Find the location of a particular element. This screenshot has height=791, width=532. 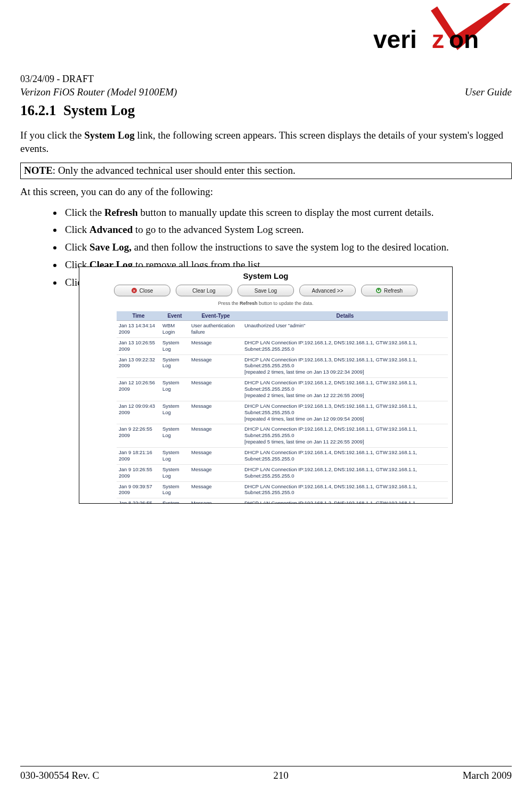

col-time: Time is located at coordinates (138, 316).